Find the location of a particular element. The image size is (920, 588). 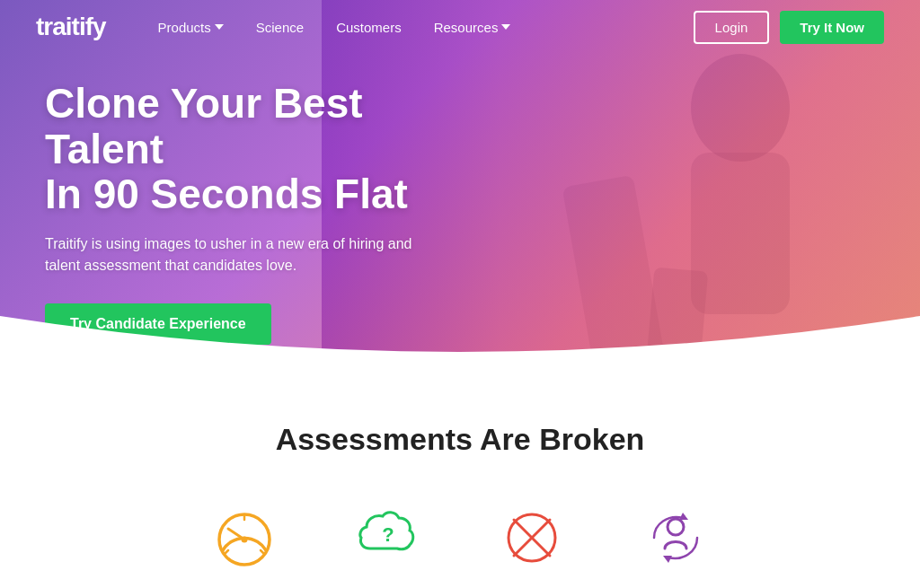

icon-speedometer-item is located at coordinates (244, 538).